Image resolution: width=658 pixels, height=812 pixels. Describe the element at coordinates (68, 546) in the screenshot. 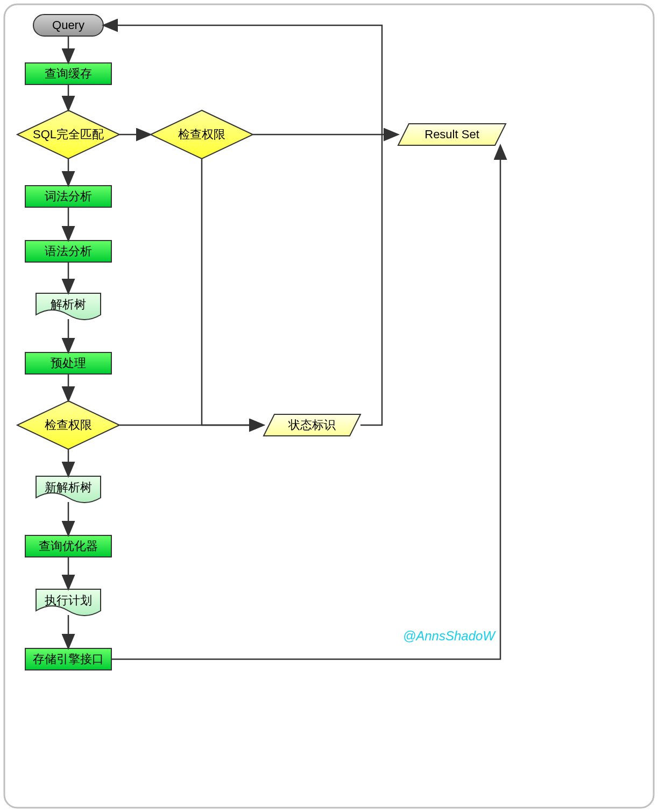

I see `node-optimizer: 查询优化器` at that location.